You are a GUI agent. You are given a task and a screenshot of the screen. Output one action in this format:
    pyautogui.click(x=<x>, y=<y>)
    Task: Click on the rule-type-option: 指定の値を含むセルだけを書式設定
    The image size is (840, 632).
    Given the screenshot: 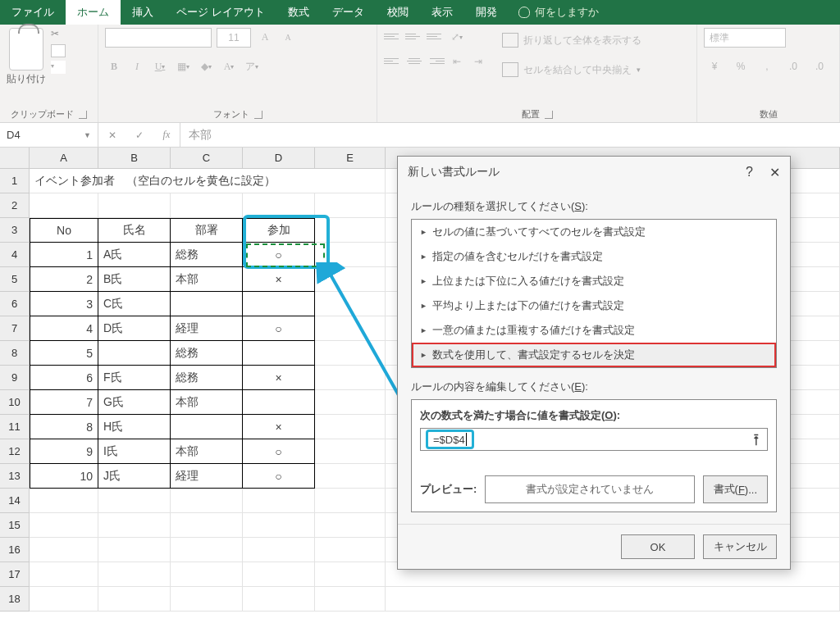 What is the action you would take?
    pyautogui.click(x=594, y=257)
    